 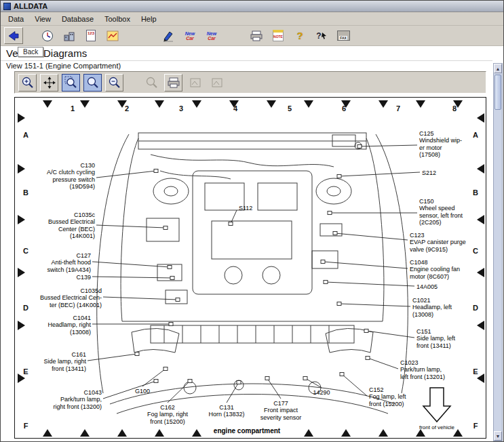 What do you see at coordinates (127, 108) in the screenshot?
I see `grid-column-label: 2` at bounding box center [127, 108].